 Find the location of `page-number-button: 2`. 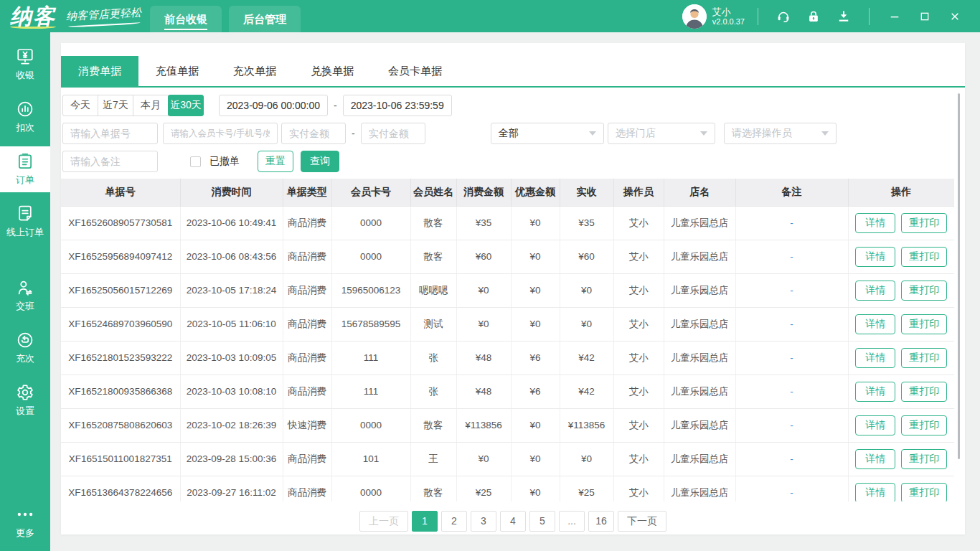

page-number-button: 2 is located at coordinates (454, 521).